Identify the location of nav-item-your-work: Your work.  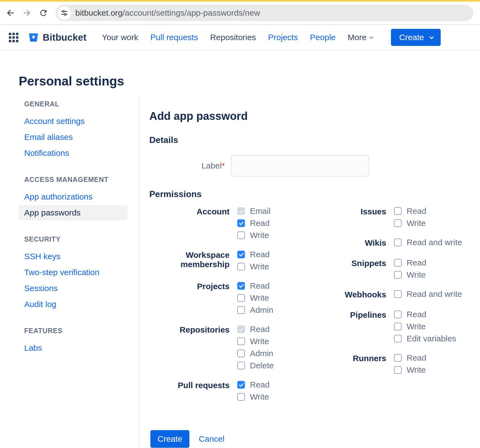
(120, 37).